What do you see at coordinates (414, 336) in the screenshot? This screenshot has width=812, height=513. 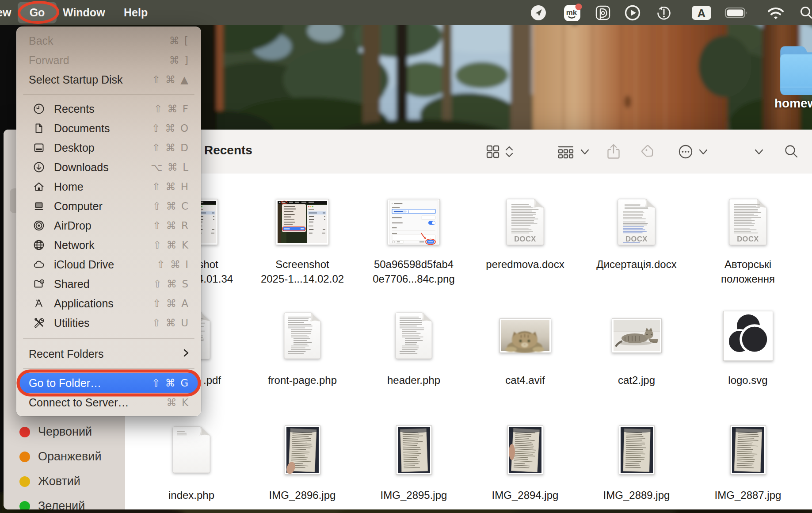 I see `code-page-thumbnail` at bounding box center [414, 336].